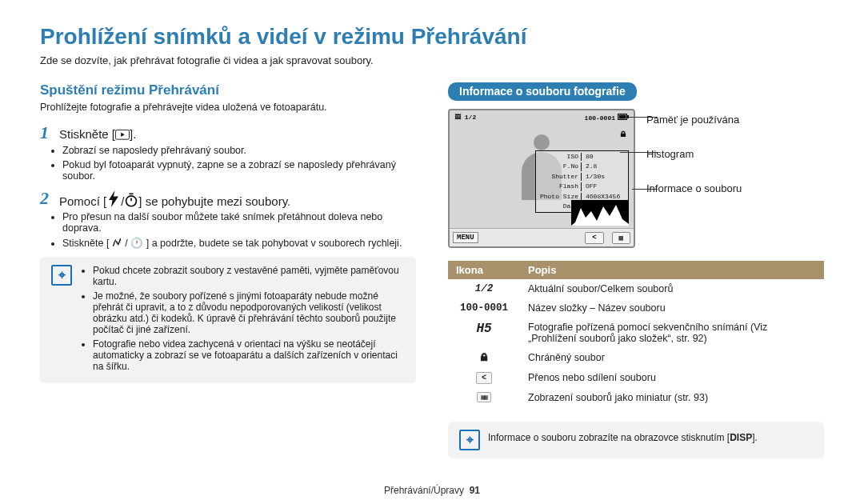  What do you see at coordinates (249, 313) in the screenshot?
I see `note-item: Je možné, že soubory pořízené s jinými f…` at bounding box center [249, 313].